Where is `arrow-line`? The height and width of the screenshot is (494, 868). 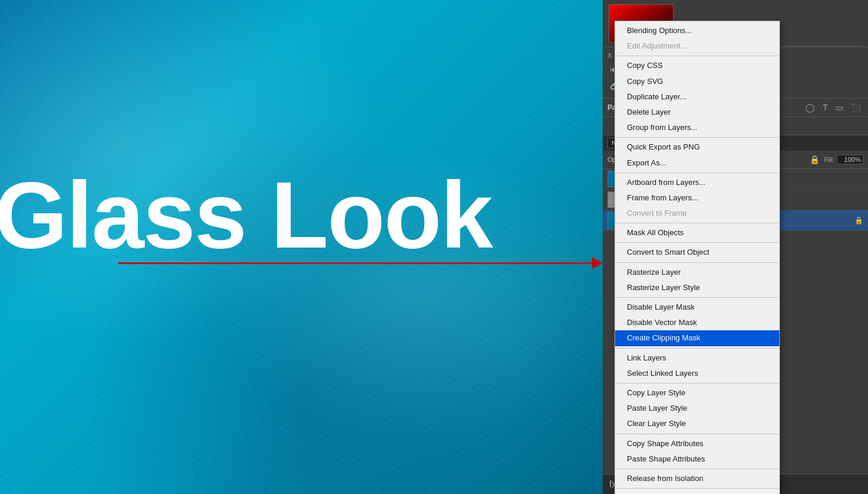
arrow-line is located at coordinates (355, 264).